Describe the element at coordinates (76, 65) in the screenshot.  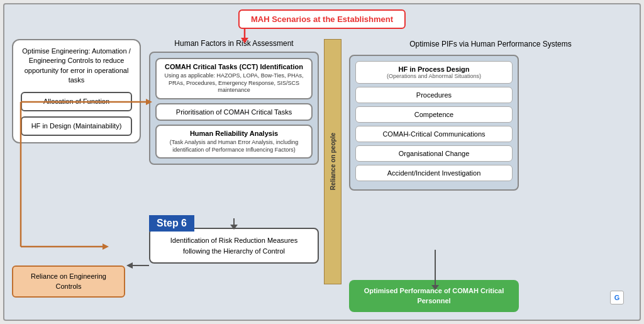
I see `optimise-engineering-text: Optimise Engineering: Automation / Engin…` at that location.